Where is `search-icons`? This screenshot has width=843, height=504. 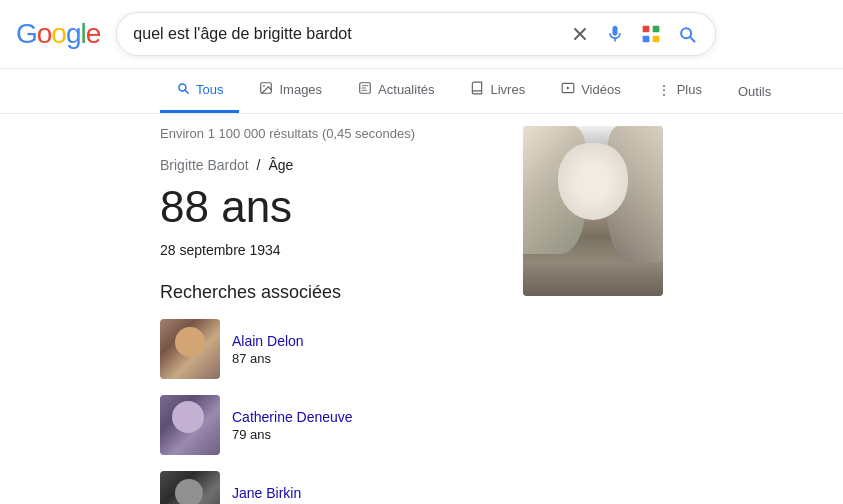
search-icons is located at coordinates (634, 34).